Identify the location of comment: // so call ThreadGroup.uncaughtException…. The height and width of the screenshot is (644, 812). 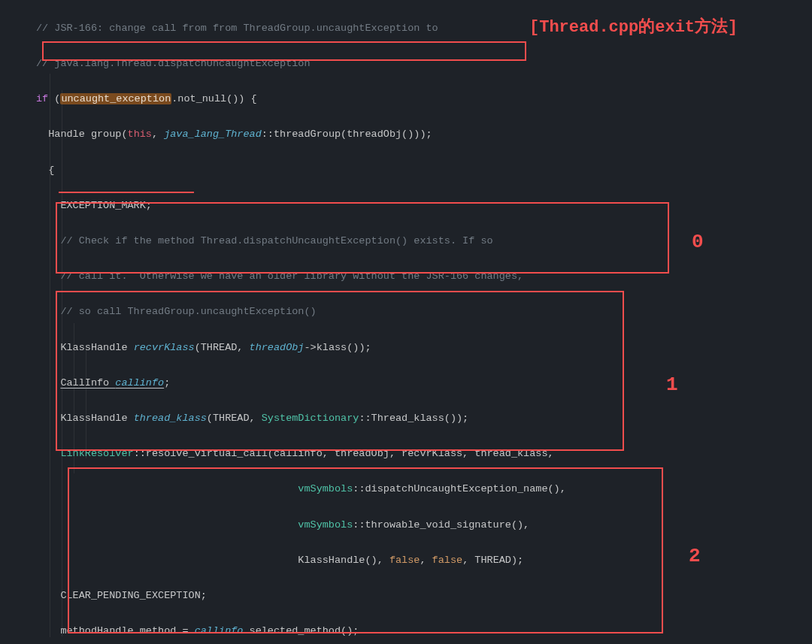
(188, 311).